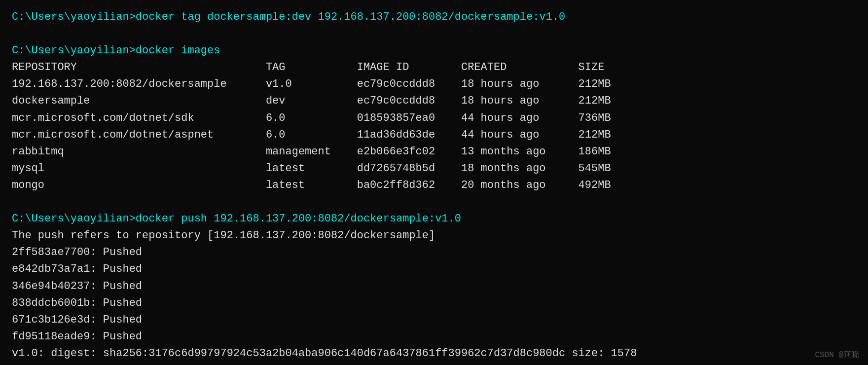  Describe the element at coordinates (434, 320) in the screenshot. I see `push-output-6: 671c3b126e3d: Pushed` at that location.